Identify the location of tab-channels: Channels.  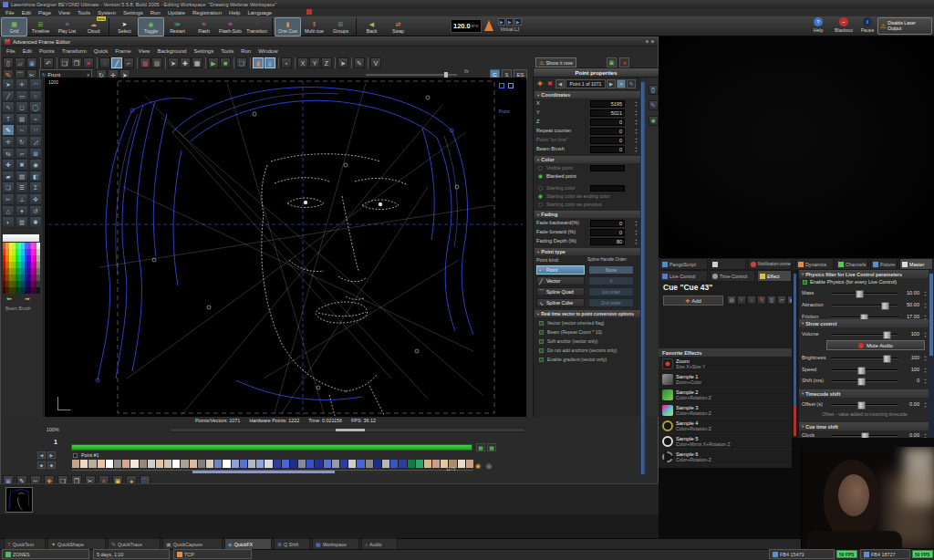
(852, 264).